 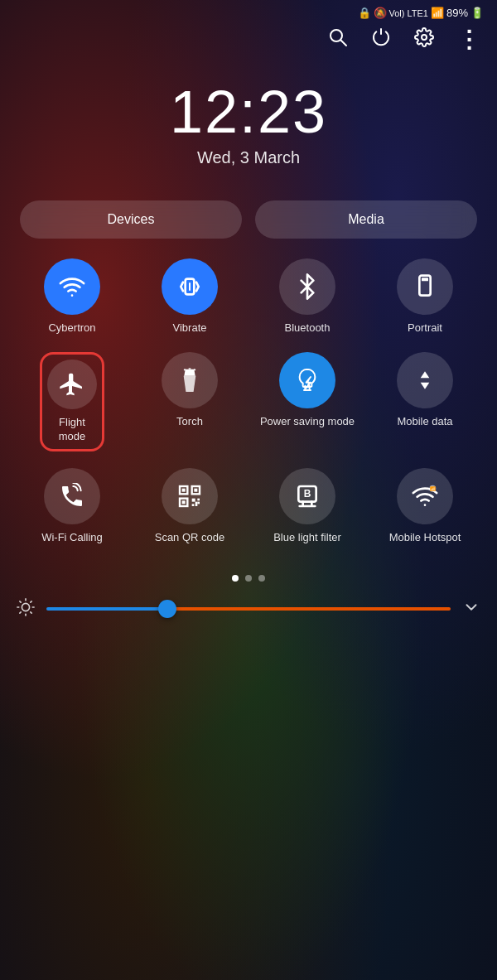 What do you see at coordinates (477, 13) in the screenshot?
I see `battery-icon: 🔋` at bounding box center [477, 13].